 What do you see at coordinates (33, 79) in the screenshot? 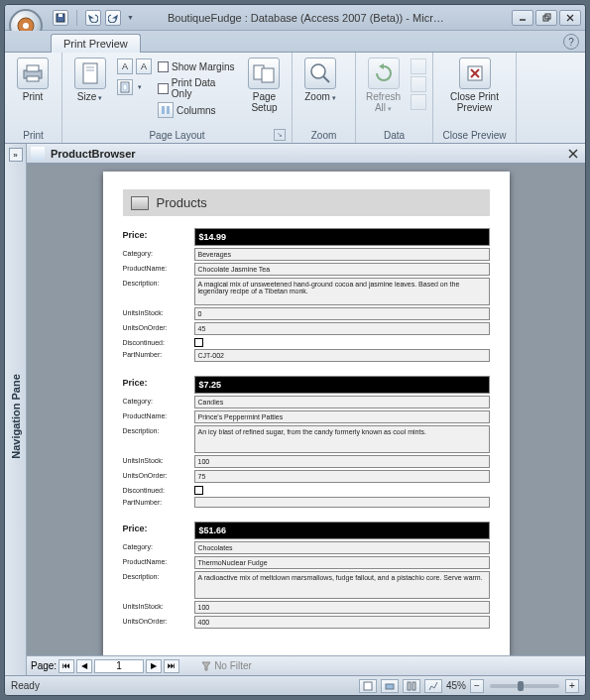
I see `print-button: Print` at bounding box center [33, 79].